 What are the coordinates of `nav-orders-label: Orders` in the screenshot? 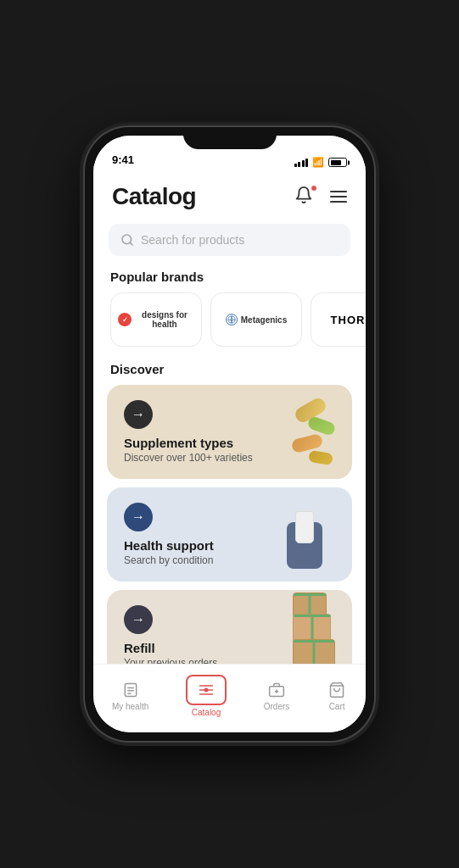 It's located at (277, 707).